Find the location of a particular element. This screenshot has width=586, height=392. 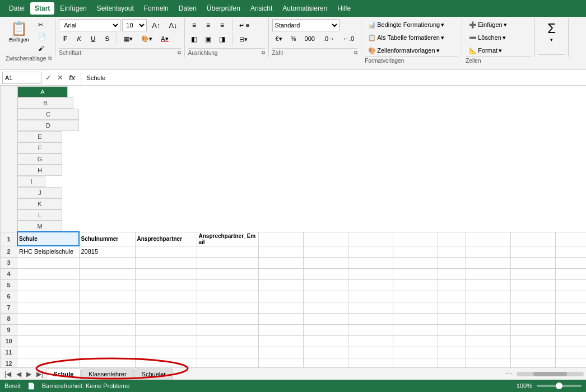

decrease-font-button: A↓ is located at coordinates (173, 25).